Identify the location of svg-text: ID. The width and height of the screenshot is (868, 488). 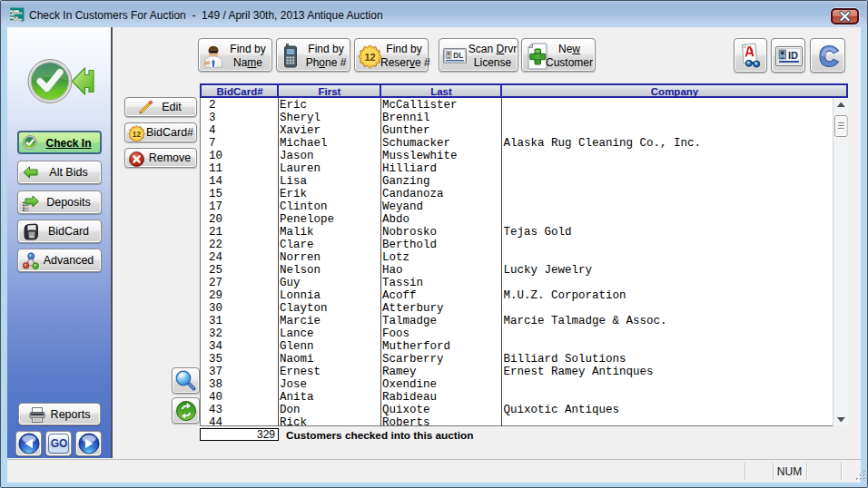
(794, 55).